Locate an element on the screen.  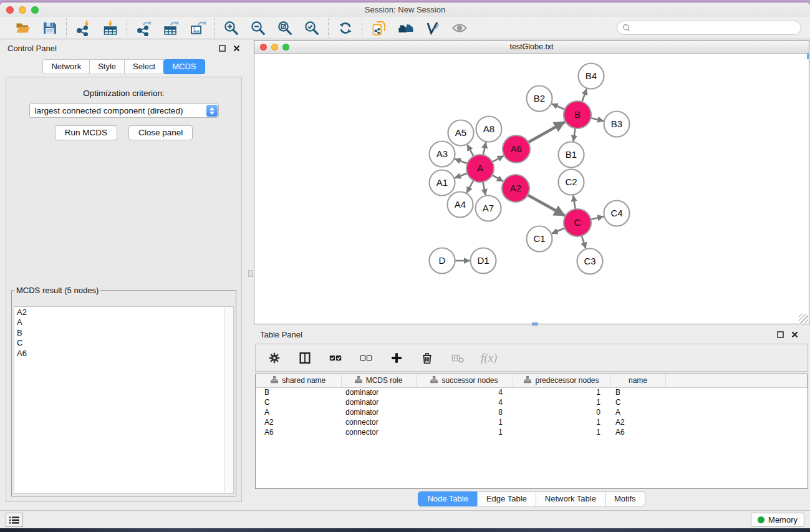
zoom-out-button is located at coordinates (258, 27).